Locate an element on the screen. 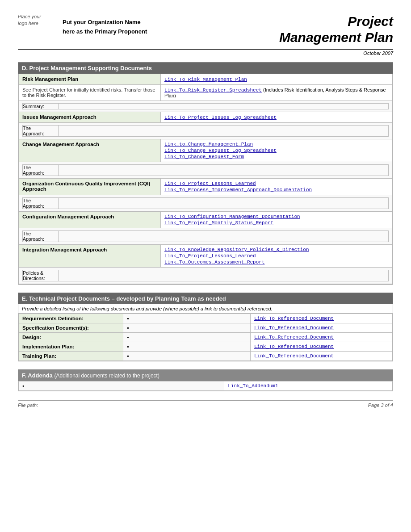 The width and height of the screenshot is (411, 532). section-f: F. Addenda (Additional documents related… is located at coordinates (206, 381).